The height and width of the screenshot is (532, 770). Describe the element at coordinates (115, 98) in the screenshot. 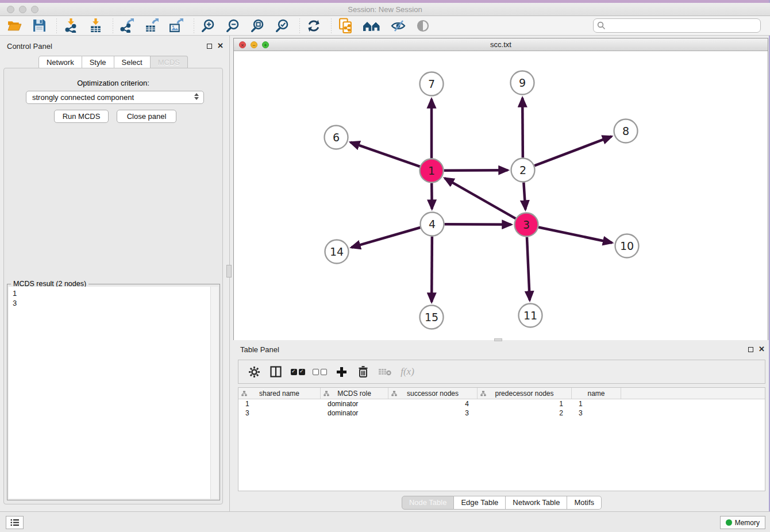

I see `criterion-select: strongly connected component` at that location.